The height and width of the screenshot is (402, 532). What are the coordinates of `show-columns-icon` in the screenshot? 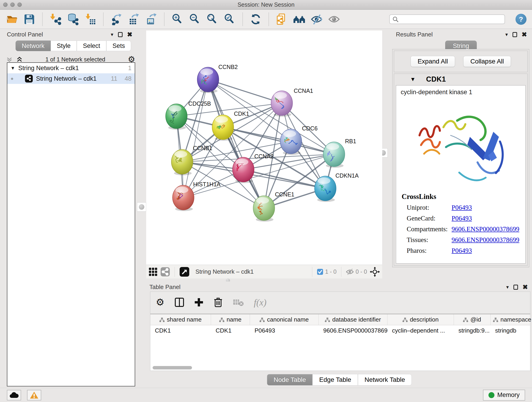 It's located at (179, 302).